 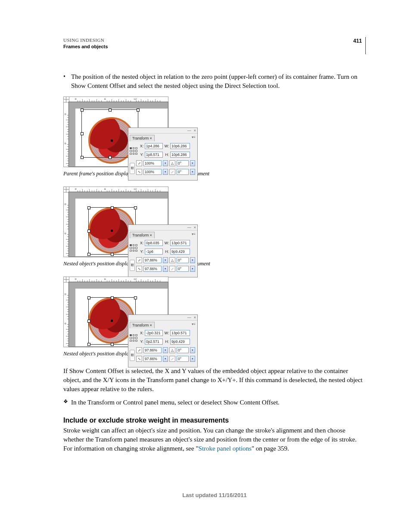 I want to click on instruction-item: In the Transform or Control panel menu, …, so click(x=218, y=402).